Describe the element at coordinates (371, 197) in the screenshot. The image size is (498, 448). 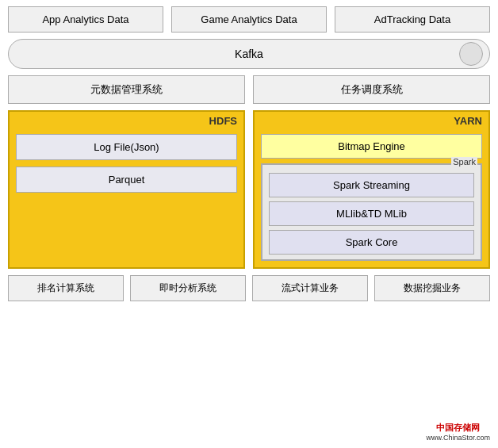
I see `yarn-inner: Bitmap Engine Spark Spark Streaming MLli…` at that location.